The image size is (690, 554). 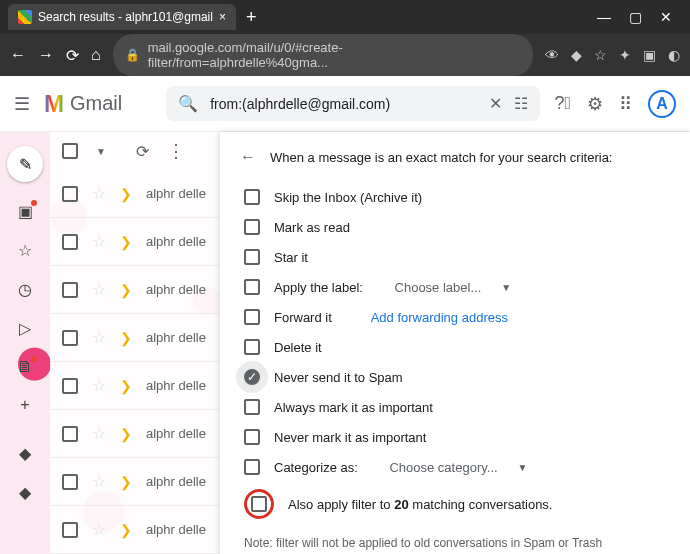 I want to click on drafts-icon: 🗎, so click(x=25, y=367).